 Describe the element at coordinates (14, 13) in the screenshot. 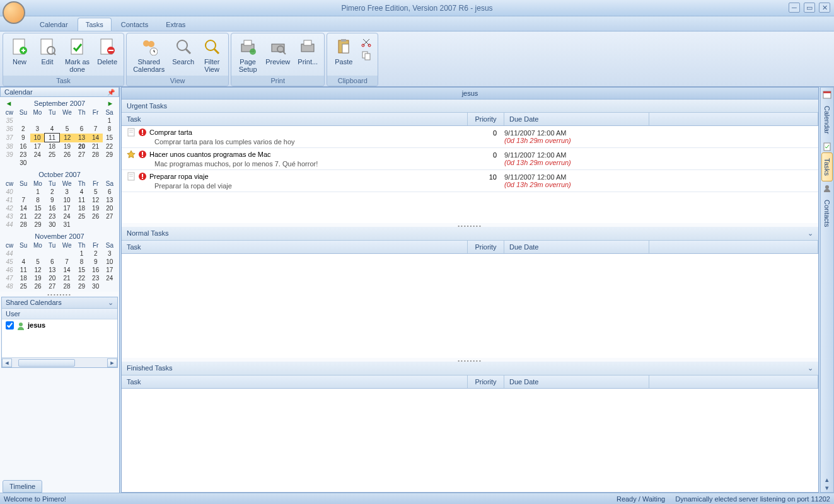

I see `app-icon` at that location.